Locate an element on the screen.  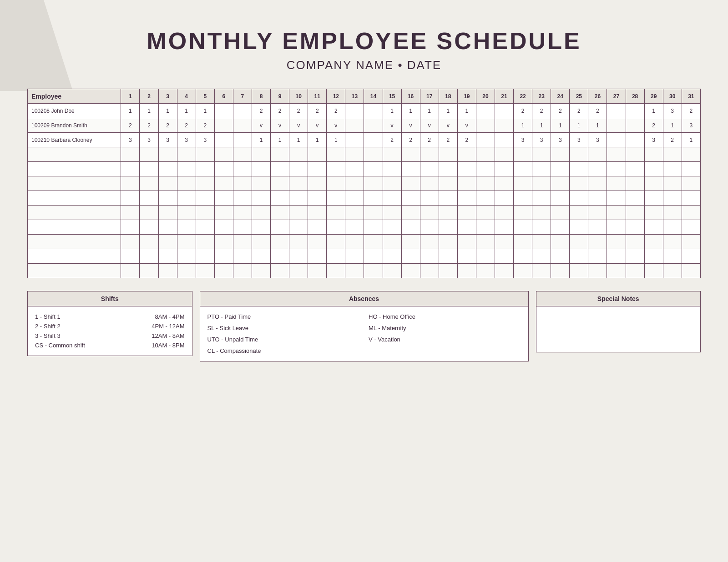
shift-item: 3 - Shift 312AM - 8AM is located at coordinates (110, 336).